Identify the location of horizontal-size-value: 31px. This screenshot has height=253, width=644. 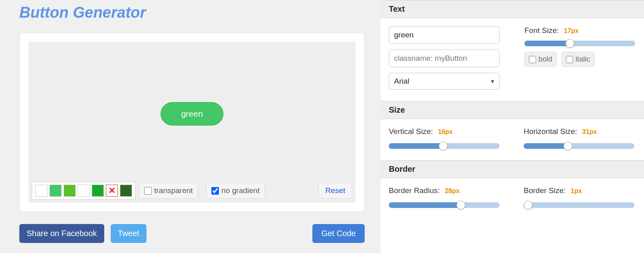
(590, 132).